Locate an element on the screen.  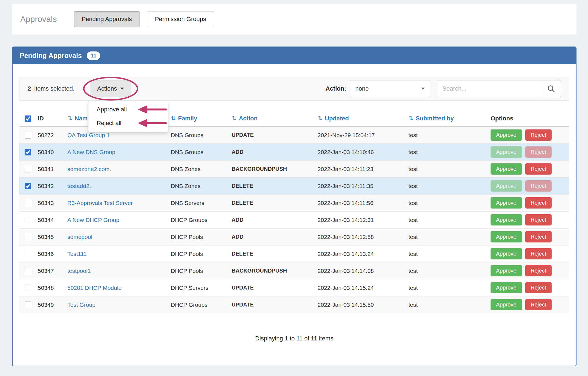
row-name-link: R3-Approvals Test Server is located at coordinates (100, 203).